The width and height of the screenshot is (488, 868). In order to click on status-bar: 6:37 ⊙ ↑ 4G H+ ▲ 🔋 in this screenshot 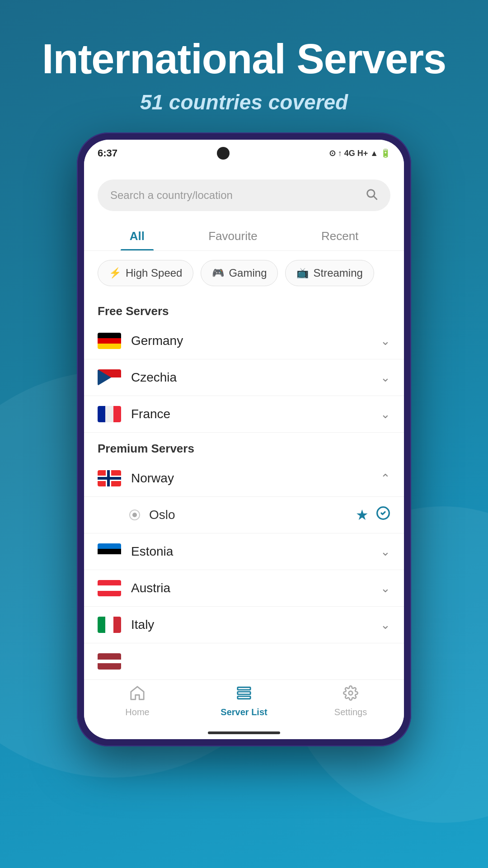, I will do `click(244, 153)`.